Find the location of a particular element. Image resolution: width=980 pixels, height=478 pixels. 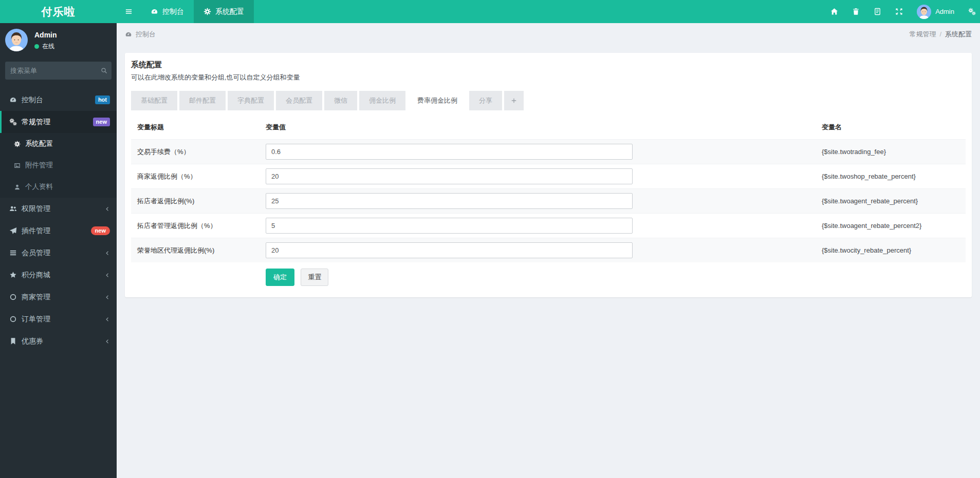

avatar is located at coordinates (924, 12).